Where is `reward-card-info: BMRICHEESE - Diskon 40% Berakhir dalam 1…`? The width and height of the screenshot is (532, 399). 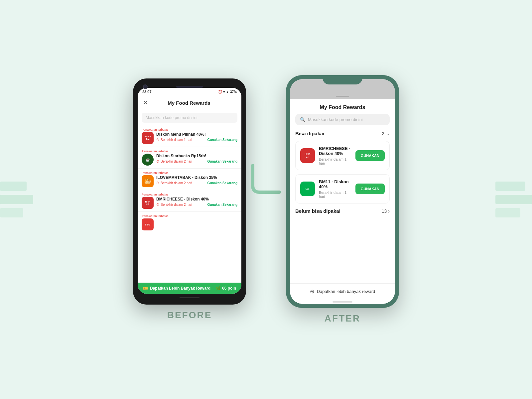 reward-card-info: BMRICHEESE - Diskon 40% Berakhir dalam 1… is located at coordinates (335, 156).